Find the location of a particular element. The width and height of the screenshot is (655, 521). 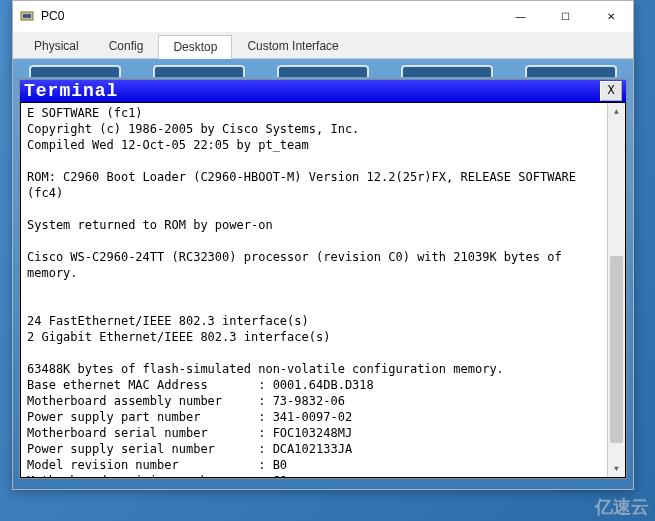

close-button: ✕ is located at coordinates (610, 16).